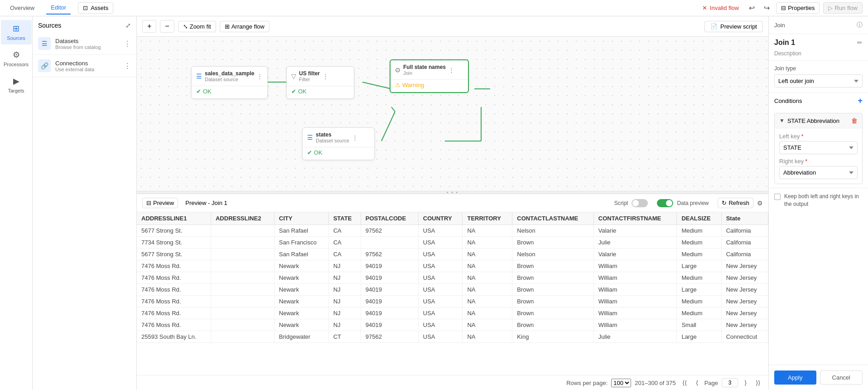 This screenshot has height=390, width=868. What do you see at coordinates (734, 26) in the screenshot?
I see `preview-script-button: 📄 Preview script` at bounding box center [734, 26].